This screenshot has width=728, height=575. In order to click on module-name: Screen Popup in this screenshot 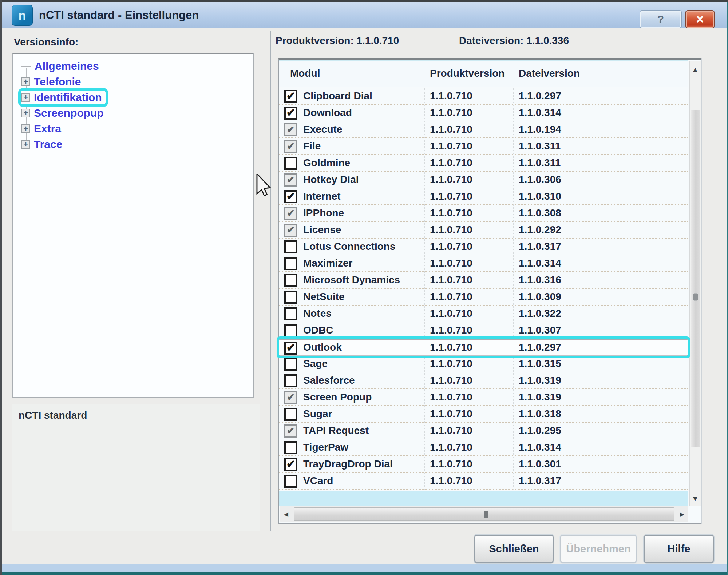, I will do `click(337, 397)`.